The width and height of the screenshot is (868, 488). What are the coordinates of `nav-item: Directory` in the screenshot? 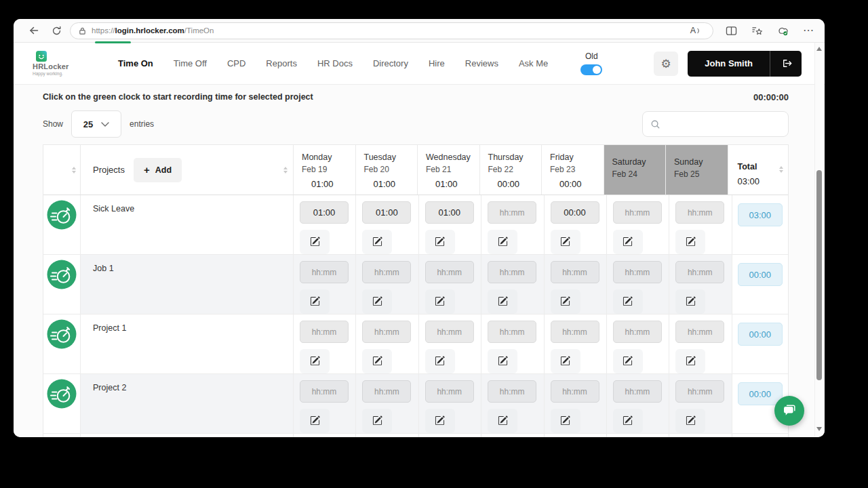 It's located at (391, 64).